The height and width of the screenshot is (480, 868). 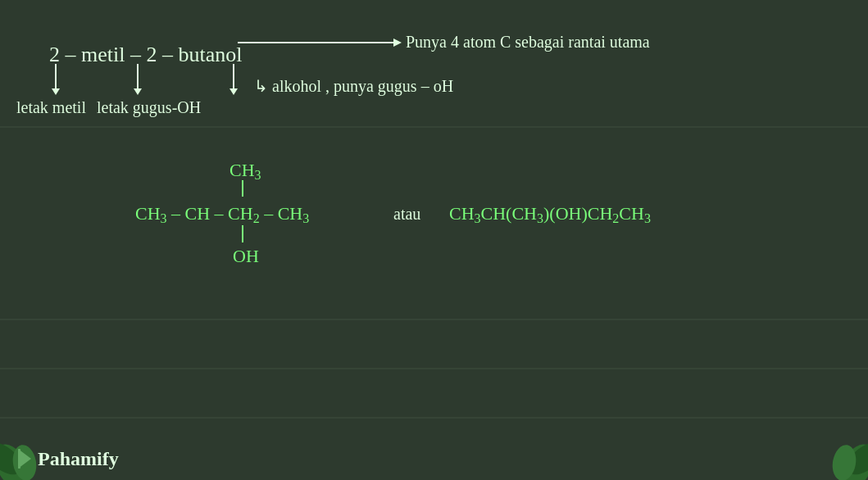 I want to click on letak-metil-label: letak metil, so click(x=51, y=107).